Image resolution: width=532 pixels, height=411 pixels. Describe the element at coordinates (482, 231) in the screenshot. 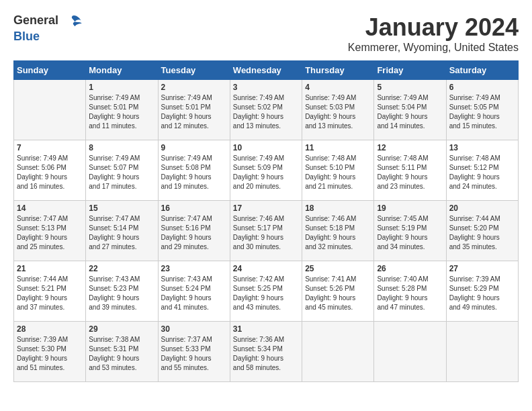

I see `calendar-cell: 20Sunrise: 7:44 AM Sunset: 5:20 PM Dayli…` at that location.